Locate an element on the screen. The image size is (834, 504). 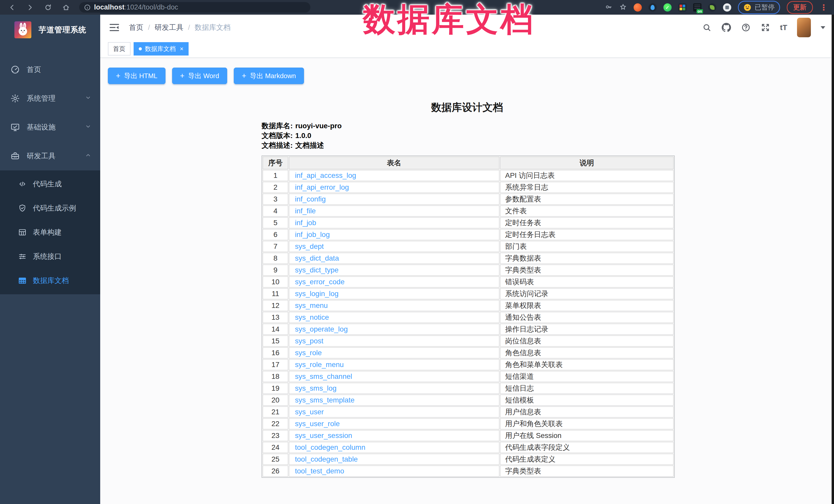
table-name-link: inf_api_access_log is located at coordinates (326, 175).